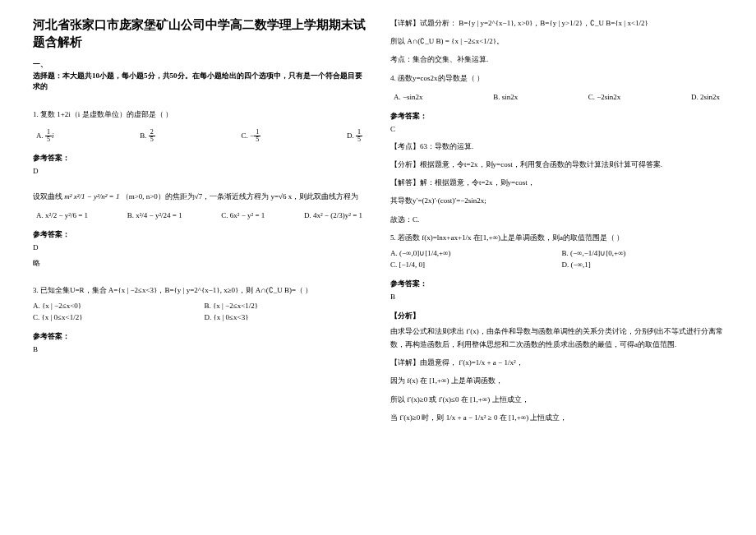  I want to click on q2-choices: A. x²/2 − y²/6 = 1 B. x²/4 − y²/24 = 1 C…, so click(199, 215).